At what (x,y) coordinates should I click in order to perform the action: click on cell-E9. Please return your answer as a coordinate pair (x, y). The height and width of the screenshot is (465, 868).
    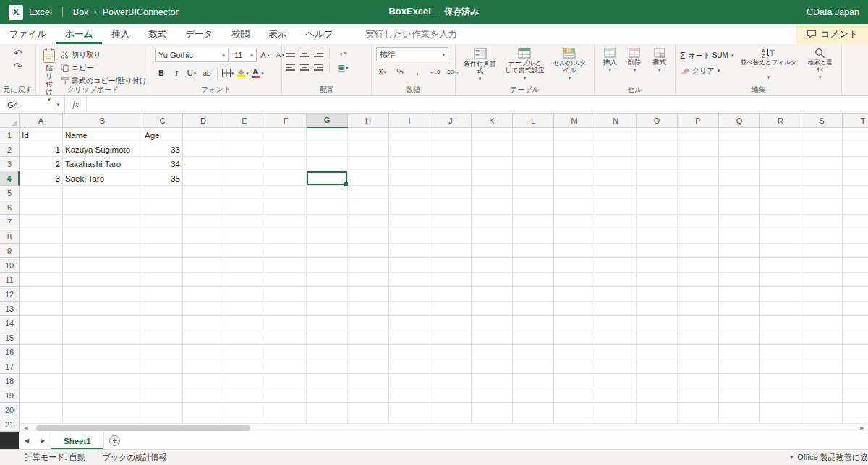
    Looking at the image, I should click on (244, 251).